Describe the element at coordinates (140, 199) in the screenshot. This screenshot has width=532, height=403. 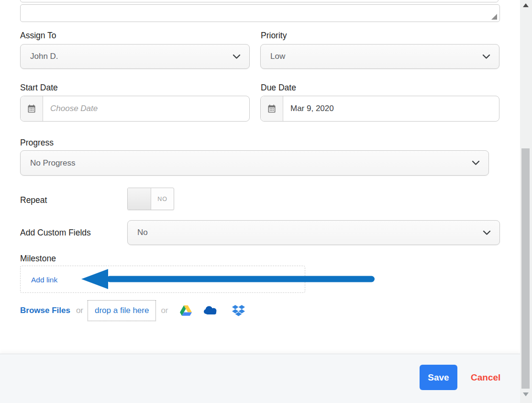
I see `toggle-knob` at that location.